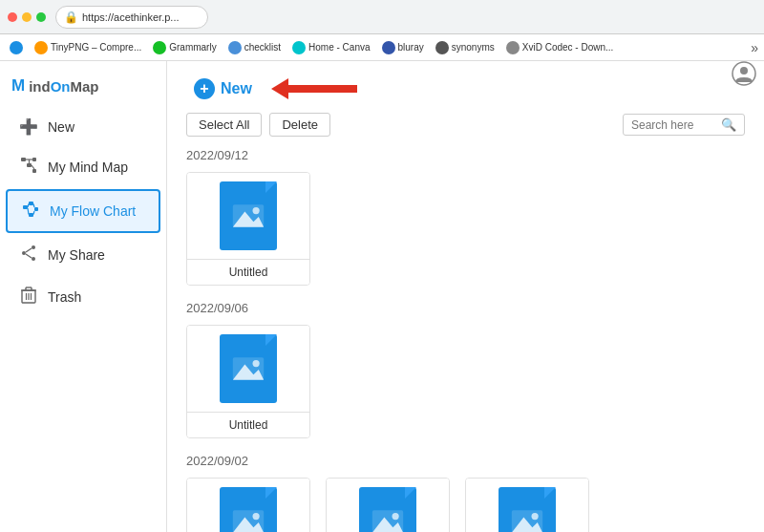  What do you see at coordinates (83, 126) in the screenshot?
I see `sidebar-item-new: ➕ New` at bounding box center [83, 126].